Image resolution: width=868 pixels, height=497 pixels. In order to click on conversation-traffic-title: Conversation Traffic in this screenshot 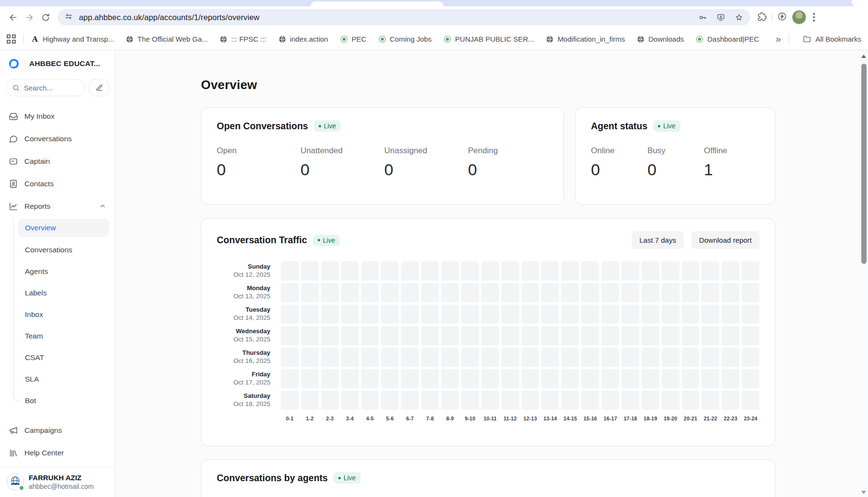, I will do `click(262, 240)`.